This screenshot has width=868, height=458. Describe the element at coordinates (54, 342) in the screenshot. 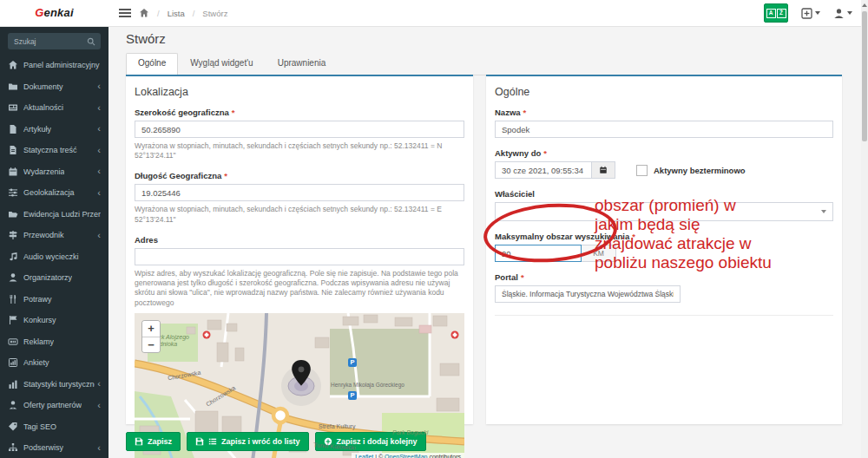

I see `sidebar-item-reklamy: Reklamy` at that location.